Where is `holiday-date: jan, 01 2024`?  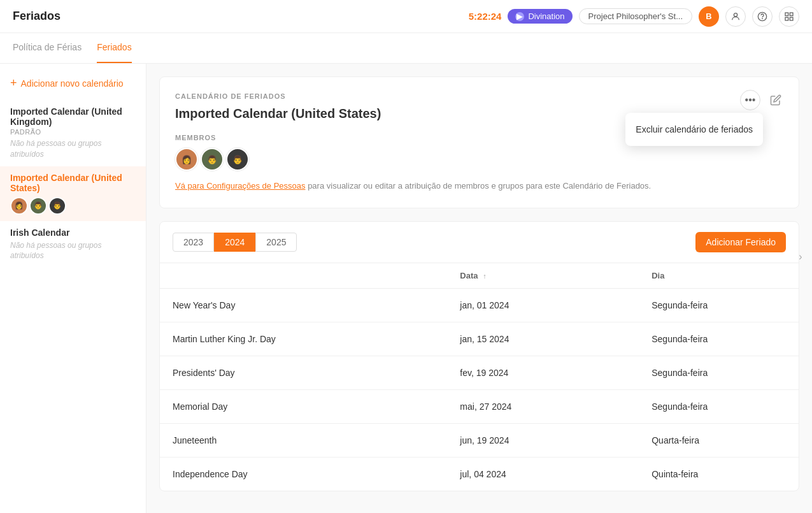 holiday-date: jan, 01 2024 is located at coordinates (543, 305).